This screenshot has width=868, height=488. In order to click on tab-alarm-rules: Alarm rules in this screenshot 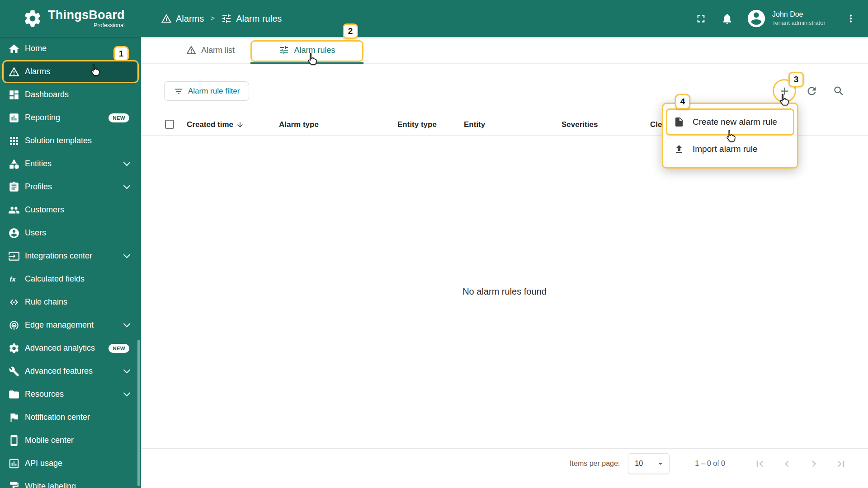, I will do `click(307, 50)`.